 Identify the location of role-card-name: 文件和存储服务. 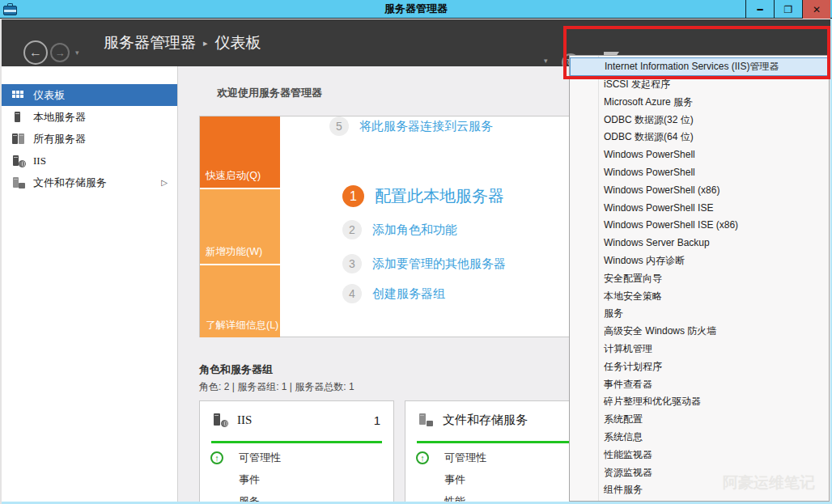
(486, 421).